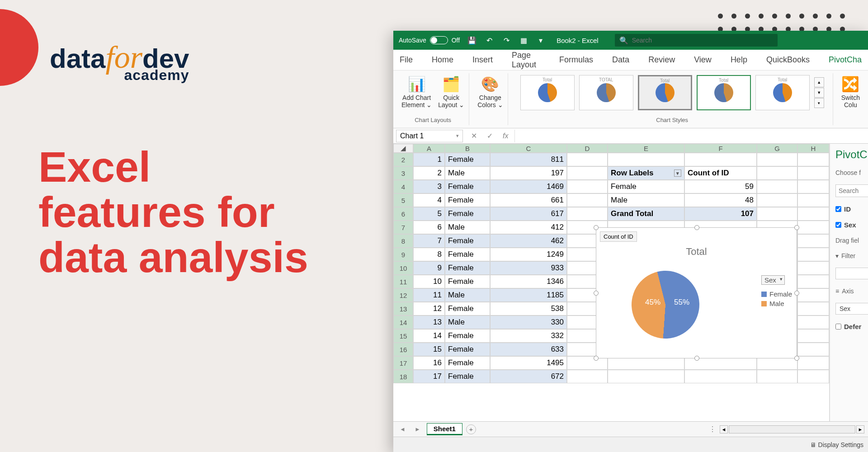 Image resolution: width=868 pixels, height=452 pixels. What do you see at coordinates (662, 60) in the screenshot?
I see `tab-review: Review` at bounding box center [662, 60].